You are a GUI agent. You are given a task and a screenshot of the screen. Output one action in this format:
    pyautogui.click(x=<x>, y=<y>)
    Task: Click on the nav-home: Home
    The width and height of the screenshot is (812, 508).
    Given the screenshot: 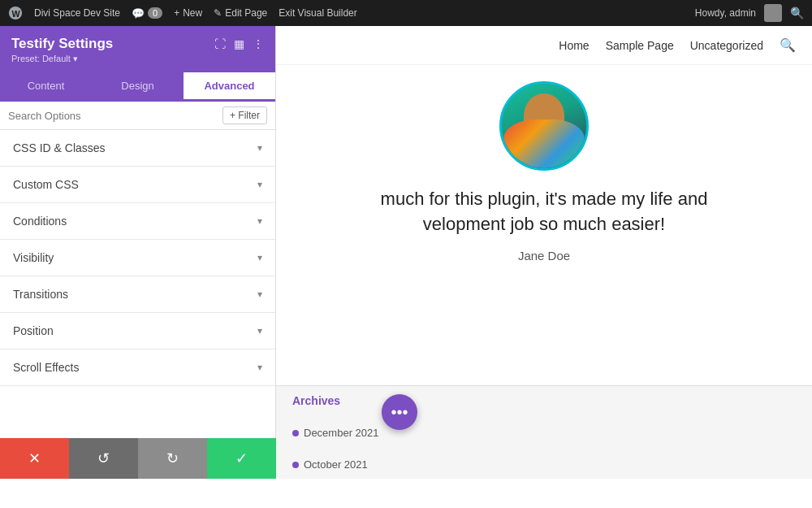 What is the action you would take?
    pyautogui.click(x=573, y=46)
    